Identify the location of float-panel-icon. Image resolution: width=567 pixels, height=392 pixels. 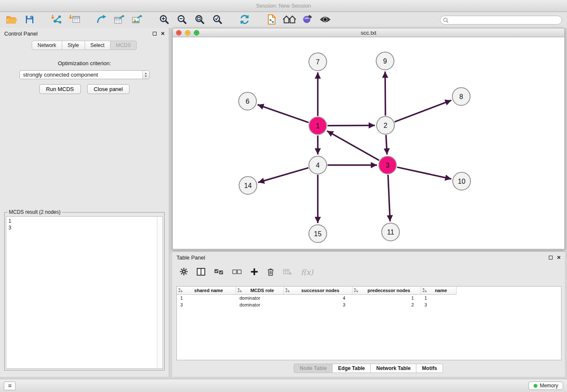
(155, 34).